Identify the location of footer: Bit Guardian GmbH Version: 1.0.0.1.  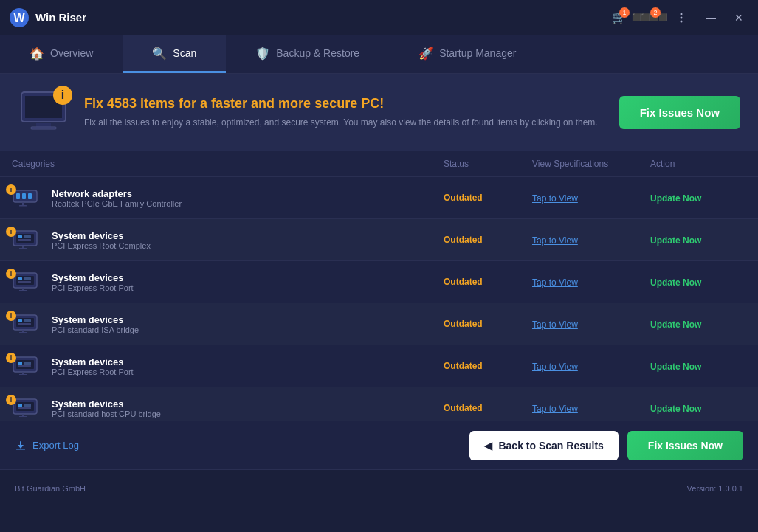
(379, 488).